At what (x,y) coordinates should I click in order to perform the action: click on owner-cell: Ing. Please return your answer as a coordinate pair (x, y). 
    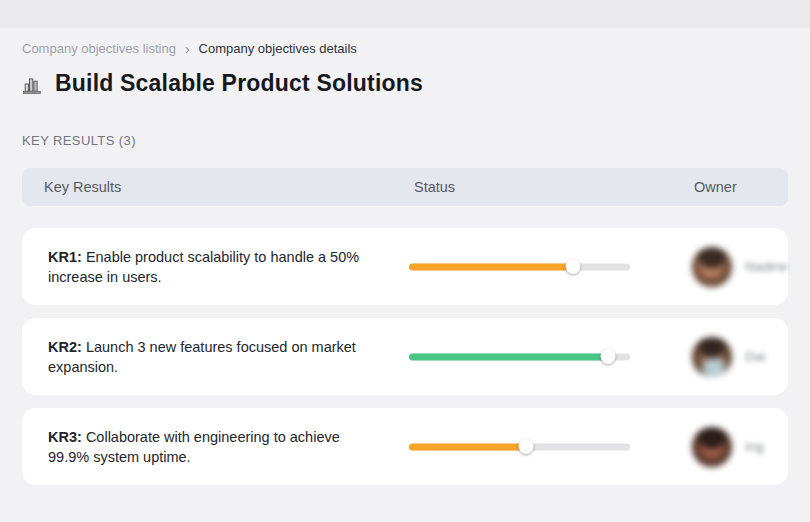
    Looking at the image, I should click on (729, 447).